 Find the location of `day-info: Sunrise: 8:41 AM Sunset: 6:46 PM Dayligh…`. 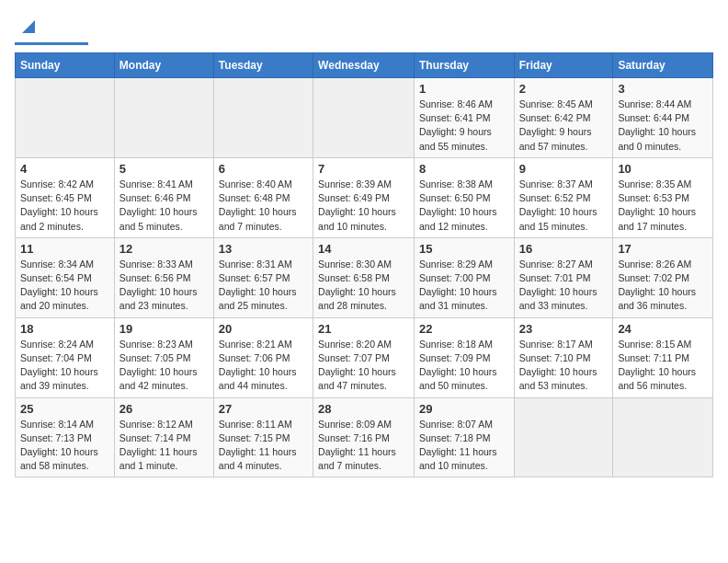

day-info: Sunrise: 8:41 AM Sunset: 6:46 PM Dayligh… is located at coordinates (164, 206).